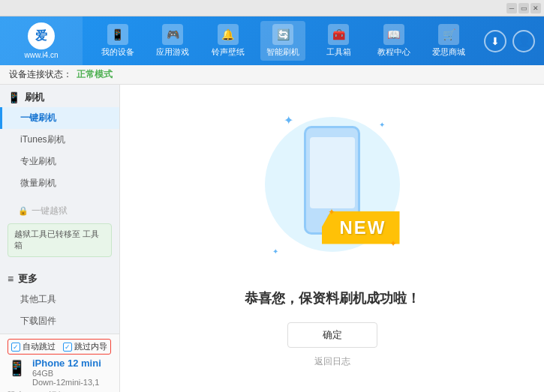 The image size is (544, 392). What do you see at coordinates (524, 8) in the screenshot?
I see `restore-button: ▭` at bounding box center [524, 8].